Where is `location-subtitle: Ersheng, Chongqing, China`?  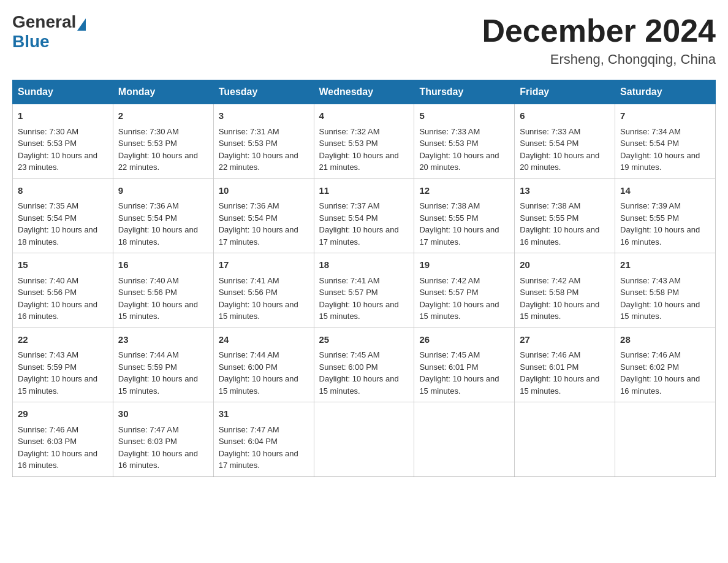 location-subtitle: Ersheng, Chongqing, China is located at coordinates (599, 59).